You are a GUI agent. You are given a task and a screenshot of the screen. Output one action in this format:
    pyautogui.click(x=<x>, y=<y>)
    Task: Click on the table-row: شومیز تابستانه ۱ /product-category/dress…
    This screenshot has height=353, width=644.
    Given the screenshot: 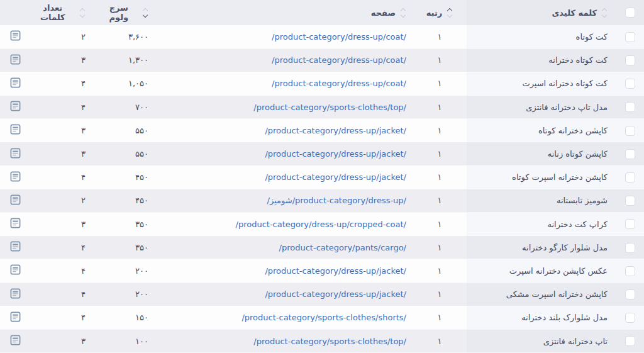 What is the action you would take?
    pyautogui.click(x=322, y=200)
    